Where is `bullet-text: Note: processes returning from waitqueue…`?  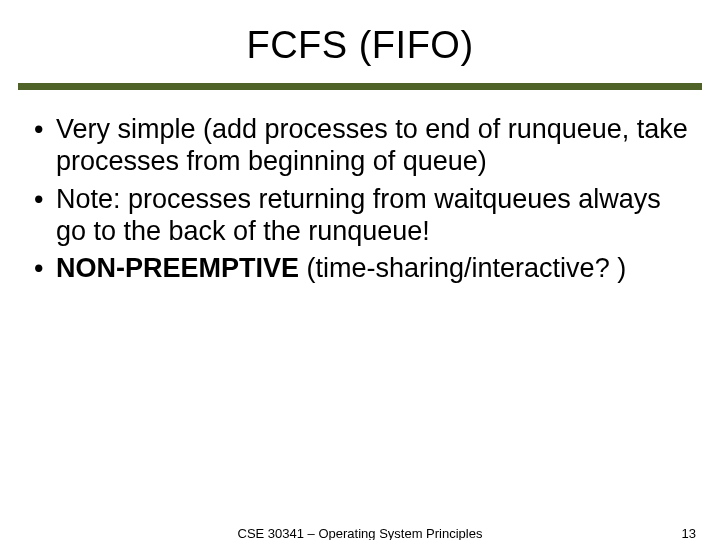
bullet-text: Note: processes returning from waitqueue… is located at coordinates (358, 215).